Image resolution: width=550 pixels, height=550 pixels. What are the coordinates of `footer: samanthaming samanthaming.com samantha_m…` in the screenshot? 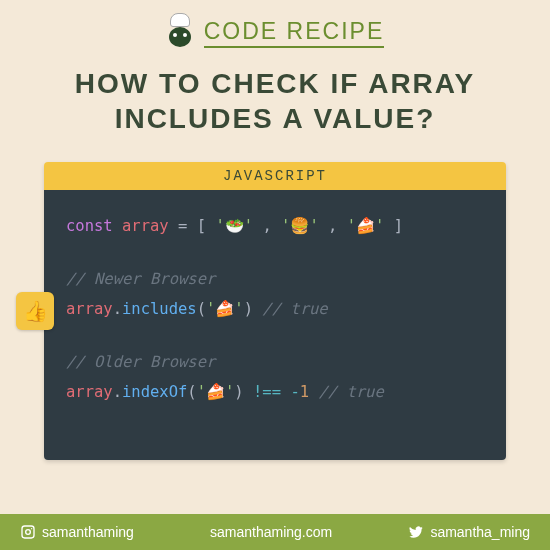 It's located at (275, 532).